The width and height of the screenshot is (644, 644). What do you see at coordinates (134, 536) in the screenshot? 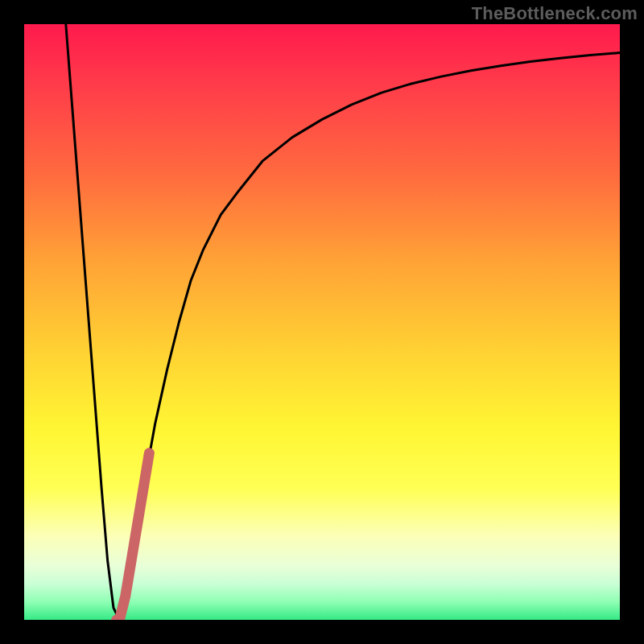
I see `highlight-segment` at bounding box center [134, 536].